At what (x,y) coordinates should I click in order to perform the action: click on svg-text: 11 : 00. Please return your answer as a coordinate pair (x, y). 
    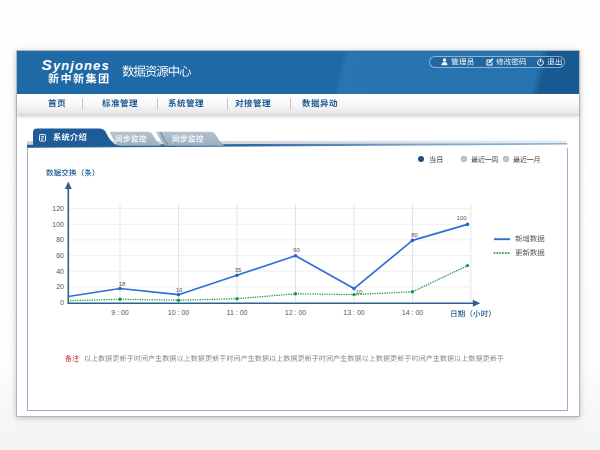
    Looking at the image, I should click on (238, 312).